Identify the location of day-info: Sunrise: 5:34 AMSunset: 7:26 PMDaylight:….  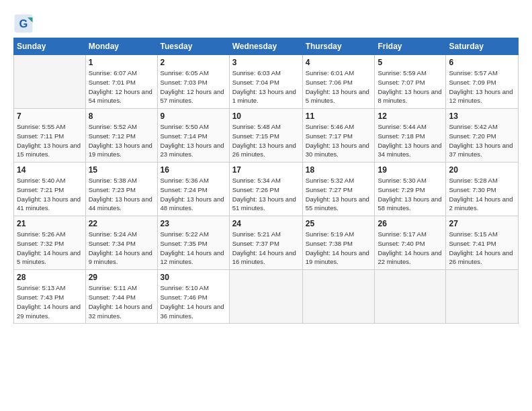
(266, 195).